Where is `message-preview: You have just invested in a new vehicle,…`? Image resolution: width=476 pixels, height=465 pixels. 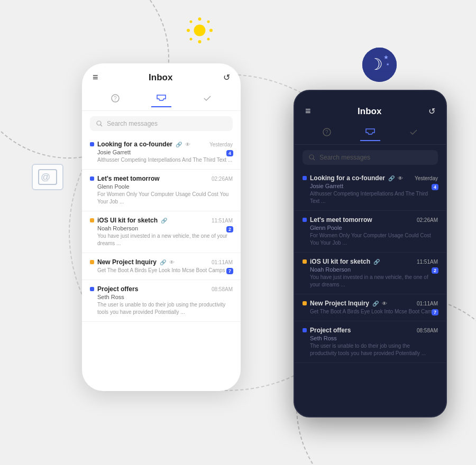
message-preview: You have just invested in a new vehicle,… is located at coordinates (374, 281).